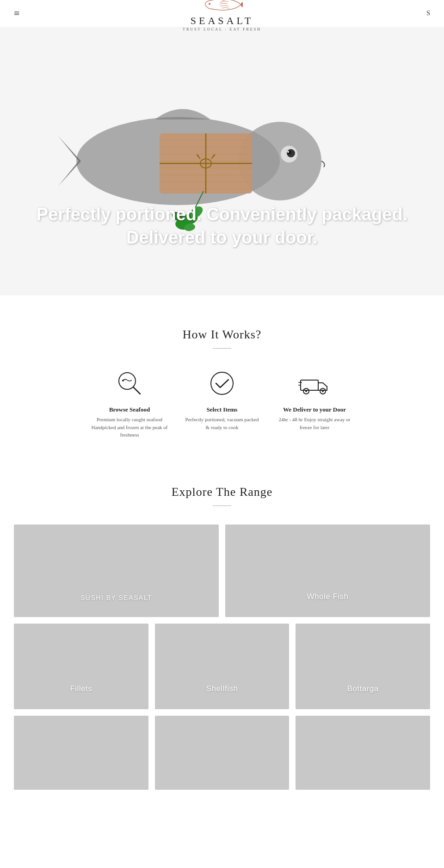 Image resolution: width=444 pixels, height=868 pixels. Describe the element at coordinates (222, 774) in the screenshot. I see `product-card-extra-2-label` at that location.